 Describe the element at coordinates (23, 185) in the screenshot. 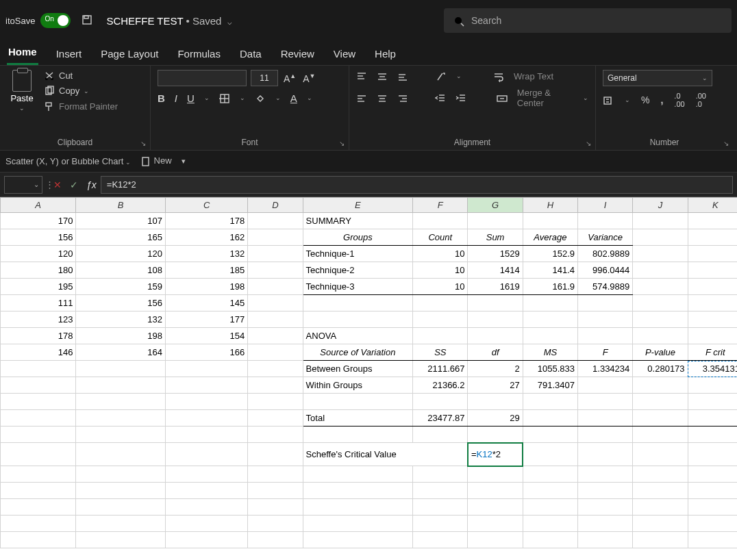

I see `name-box: ⌄` at that location.